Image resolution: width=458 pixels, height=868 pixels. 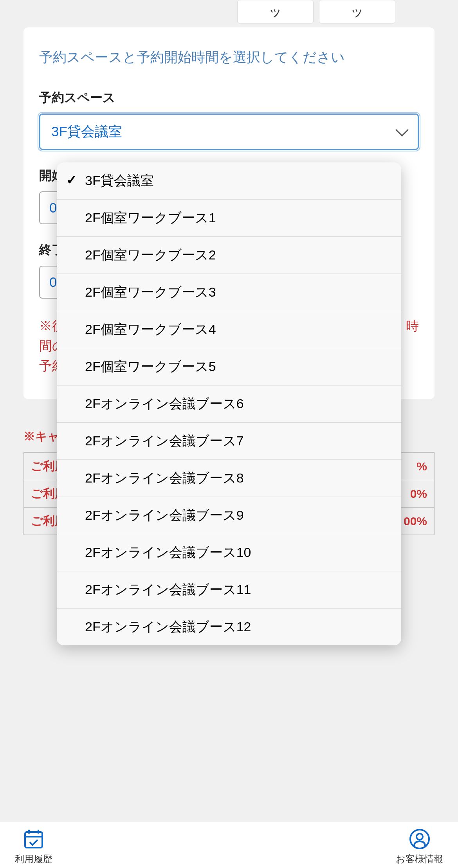 I want to click on dropdown-option: 2F個室ワークブース3, so click(x=229, y=293).